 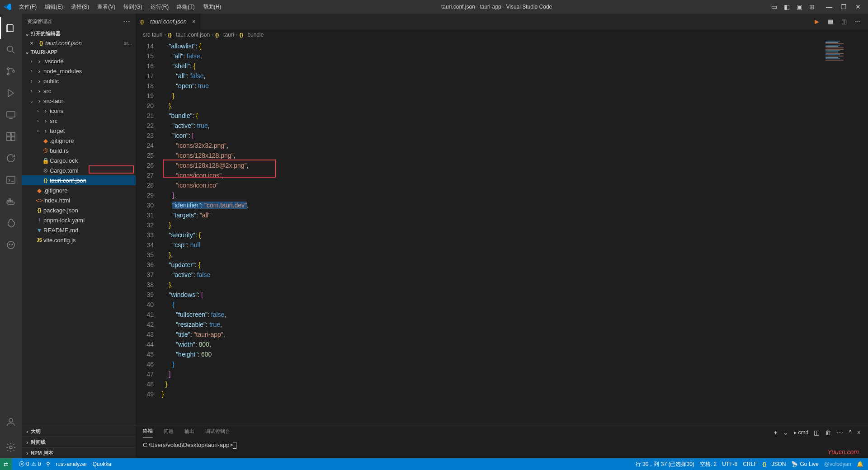 I want to click on status-cursor: 行 30，列 37 (已选择30), so click(x=665, y=465).